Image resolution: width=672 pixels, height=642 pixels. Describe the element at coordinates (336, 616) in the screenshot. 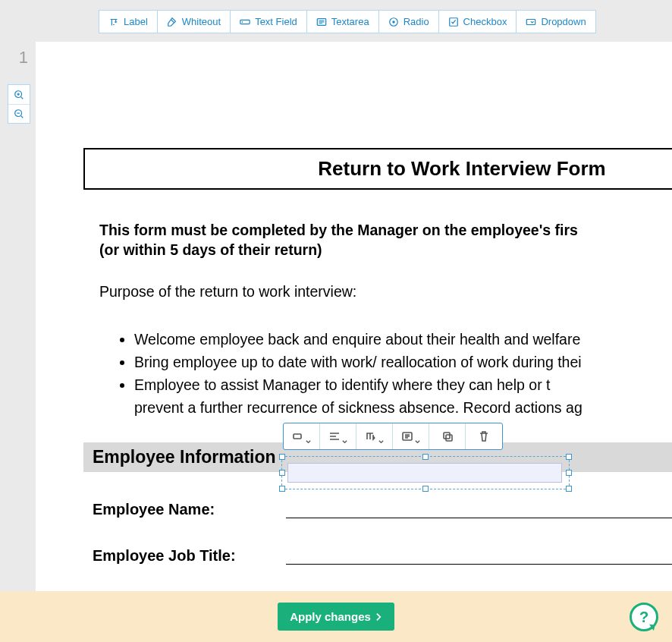

I see `apply-changes-banner: Apply changes` at that location.